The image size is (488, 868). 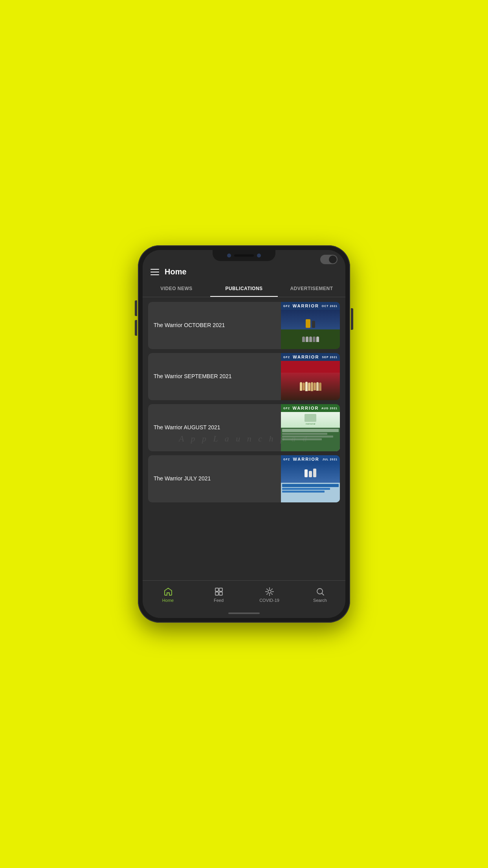 What do you see at coordinates (244, 256) in the screenshot?
I see `notch` at bounding box center [244, 256].